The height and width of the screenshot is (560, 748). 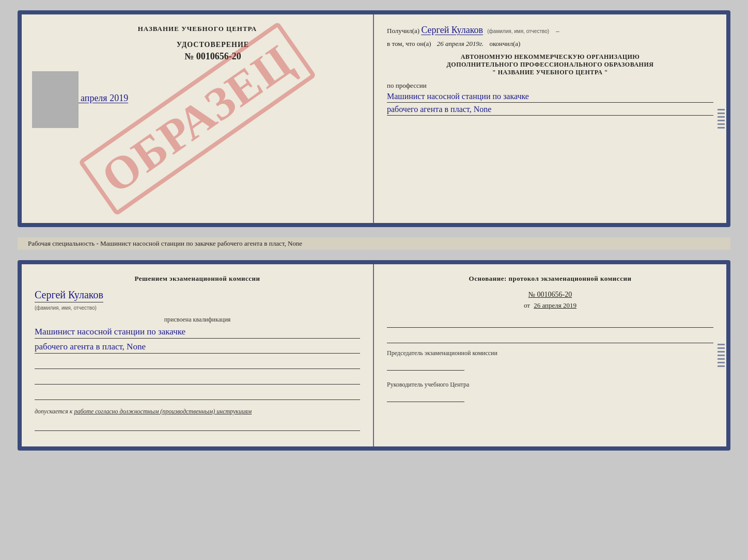 What do you see at coordinates (197, 320) in the screenshot?
I see `qualification-label: присвоена квалификация` at bounding box center [197, 320].